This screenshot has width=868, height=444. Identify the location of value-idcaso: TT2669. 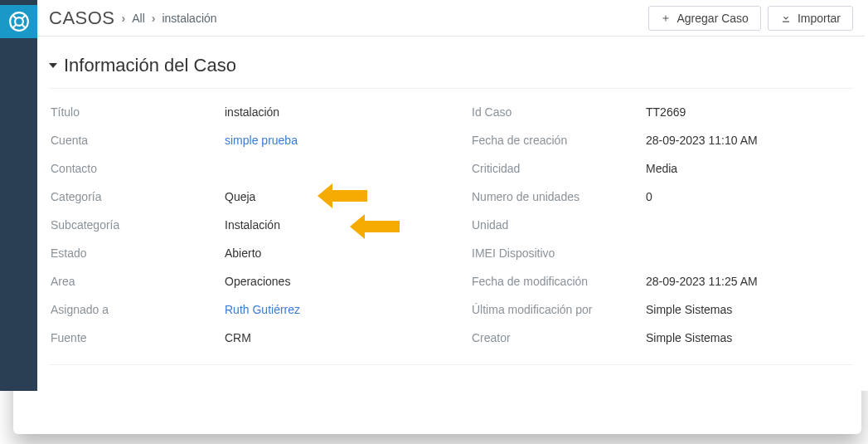
(749, 112).